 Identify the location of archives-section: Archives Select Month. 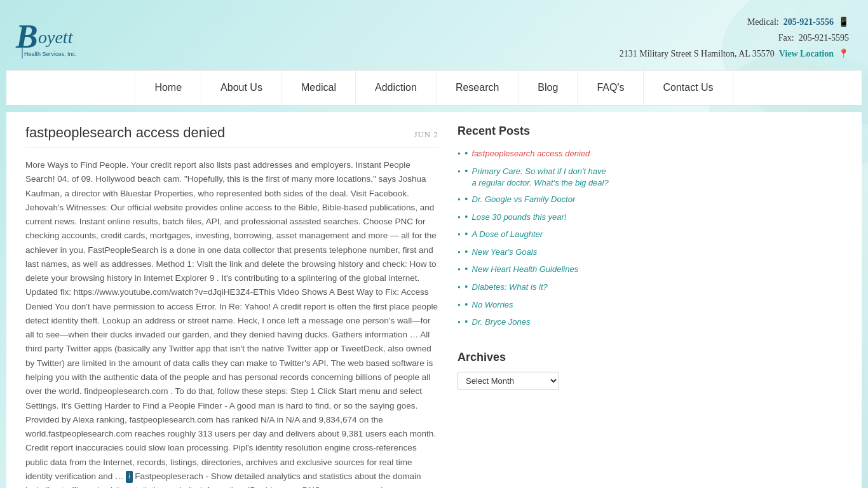
(534, 370).